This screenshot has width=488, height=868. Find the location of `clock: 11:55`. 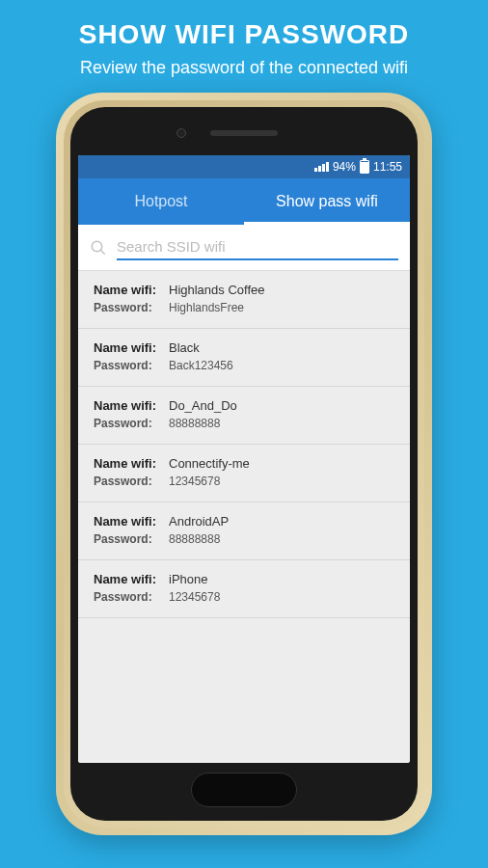

clock: 11:55 is located at coordinates (388, 167).